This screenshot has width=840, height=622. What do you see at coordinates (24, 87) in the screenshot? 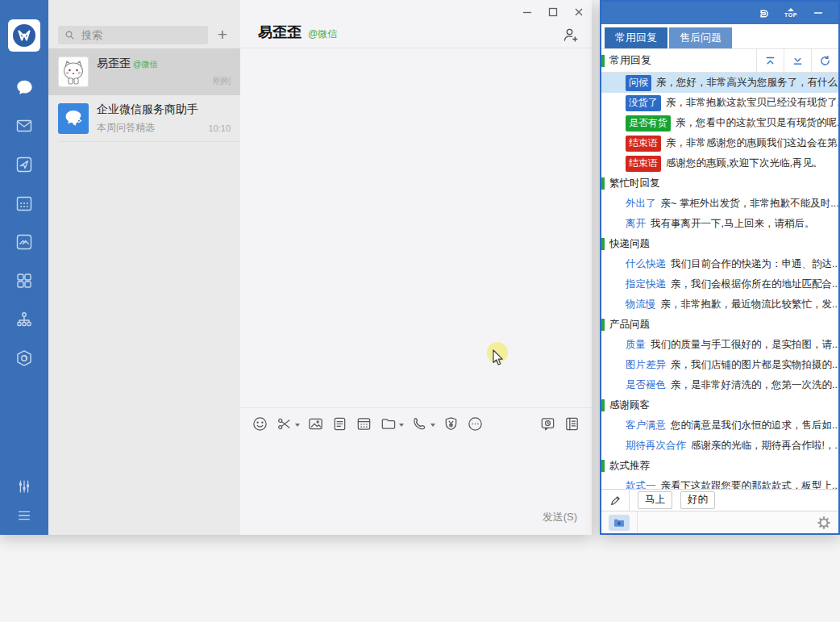
I see `chat-bubble-icon` at bounding box center [24, 87].